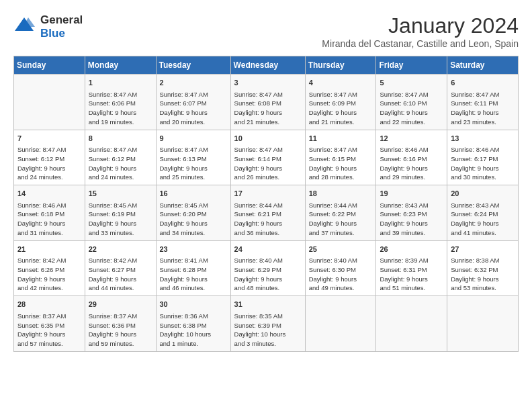  Describe the element at coordinates (341, 138) in the screenshot. I see `day-number: 11` at that location.